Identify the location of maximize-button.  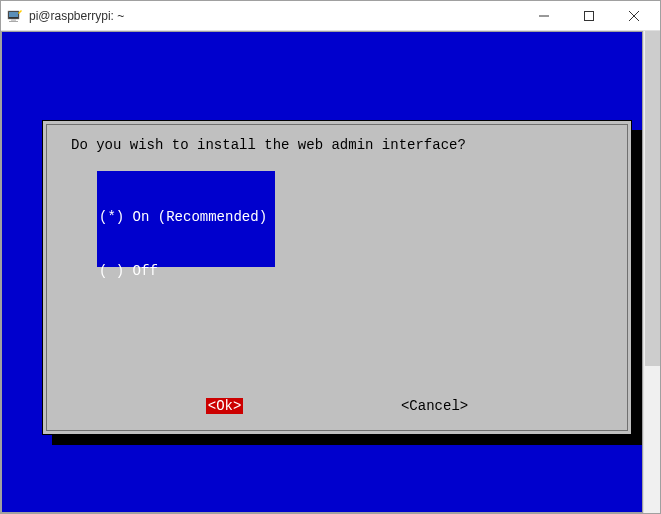
(588, 16).